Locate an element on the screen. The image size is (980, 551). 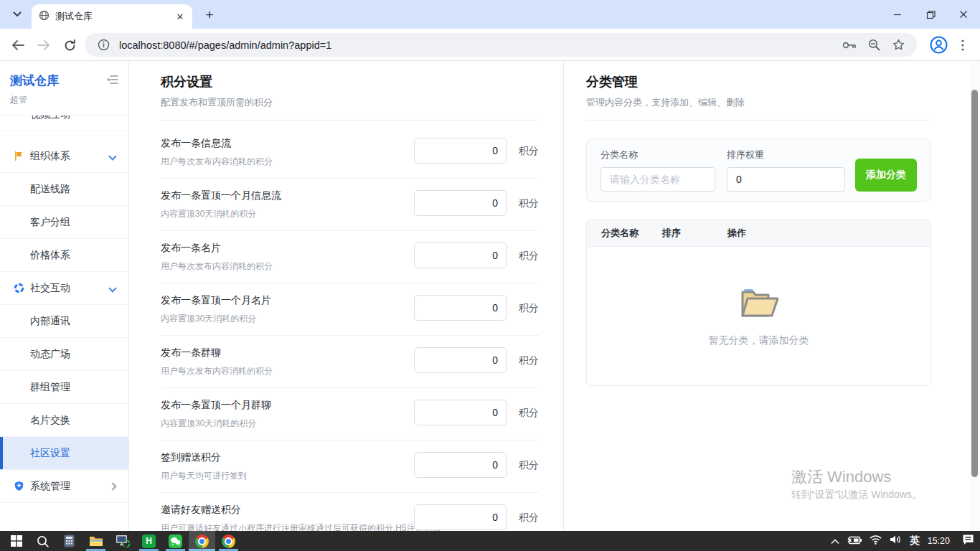
password-key-icon is located at coordinates (849, 45).